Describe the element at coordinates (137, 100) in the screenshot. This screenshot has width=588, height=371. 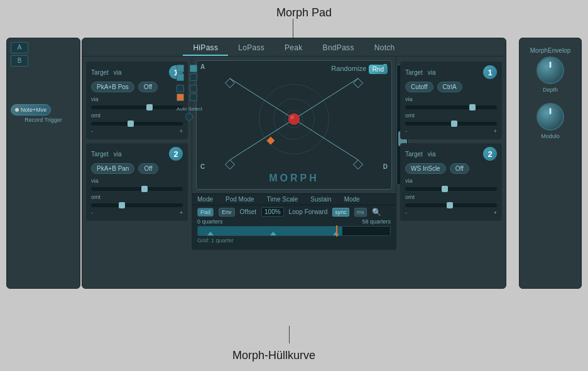
I see `left-knob-section-1: Target via 1 PkA+B Pos Off via omt` at that location.